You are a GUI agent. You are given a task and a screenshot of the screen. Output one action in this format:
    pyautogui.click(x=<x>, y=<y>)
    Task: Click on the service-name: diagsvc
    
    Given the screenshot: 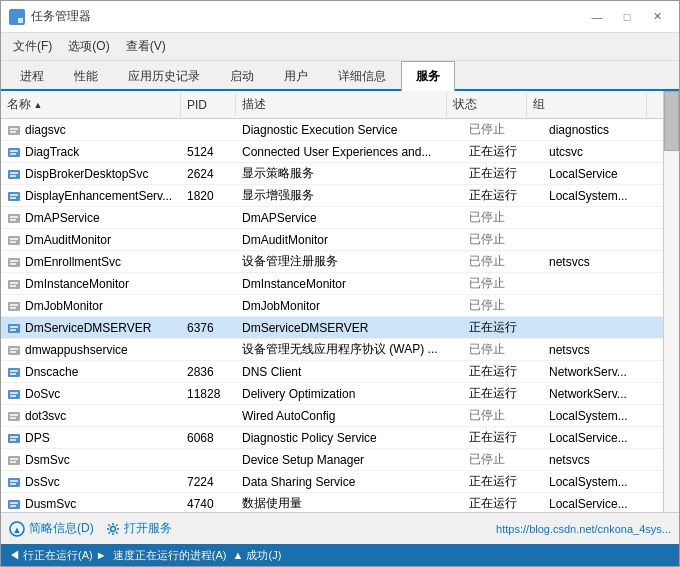 What is the action you would take?
    pyautogui.click(x=46, y=130)
    